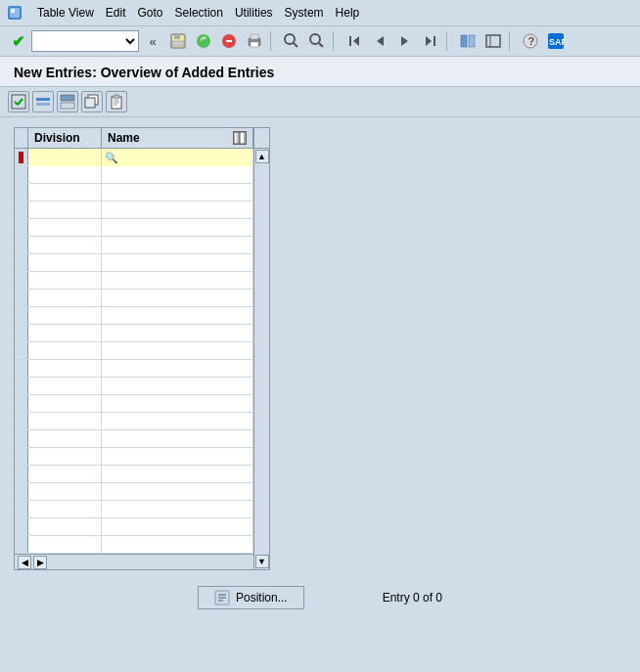 The image size is (640, 672). Describe the element at coordinates (68, 102) in the screenshot. I see `select-block-button` at that location.